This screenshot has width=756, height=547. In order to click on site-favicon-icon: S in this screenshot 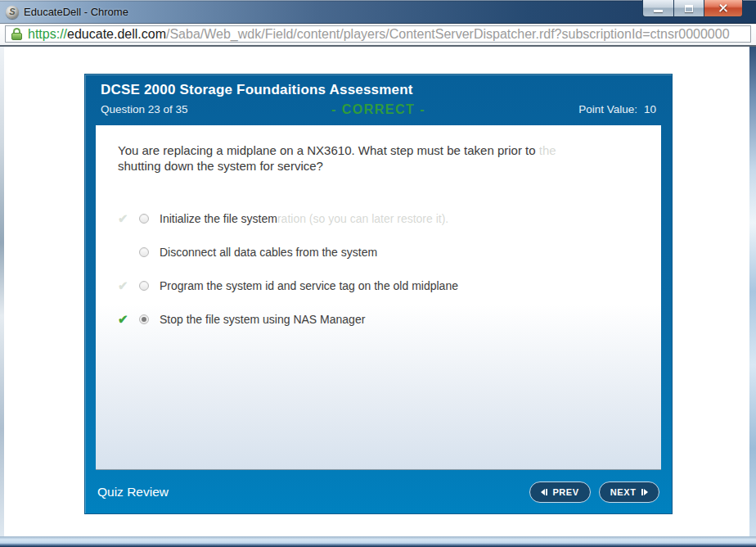, I will do `click(12, 12)`.